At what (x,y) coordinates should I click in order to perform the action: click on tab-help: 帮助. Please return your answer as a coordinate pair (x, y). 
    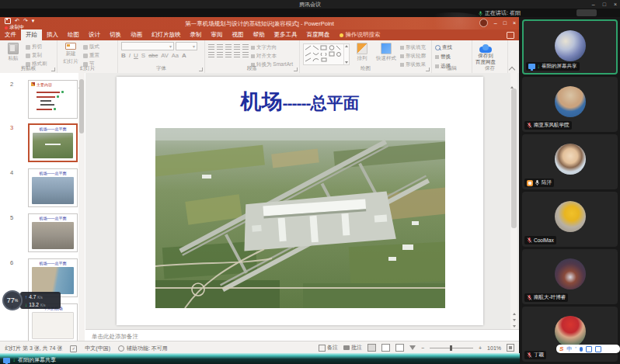
    Looking at the image, I should click on (259, 35).